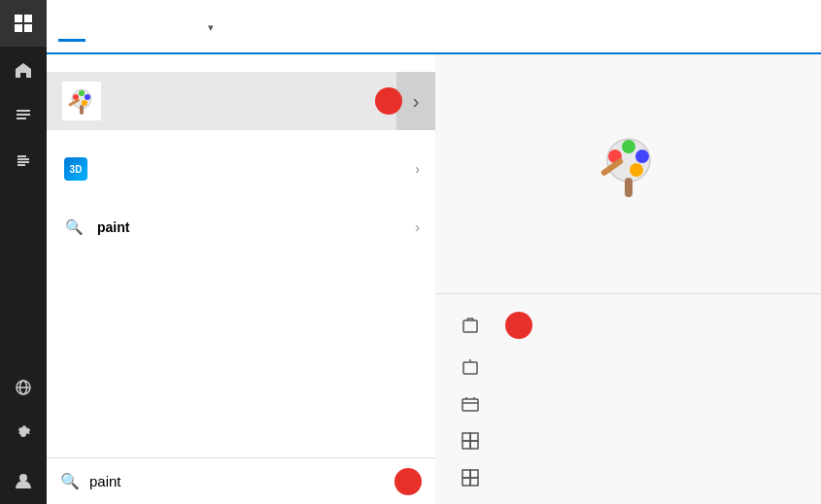 Image resolution: width=821 pixels, height=504 pixels. Describe the element at coordinates (23, 23) in the screenshot. I see `start-button` at that location.